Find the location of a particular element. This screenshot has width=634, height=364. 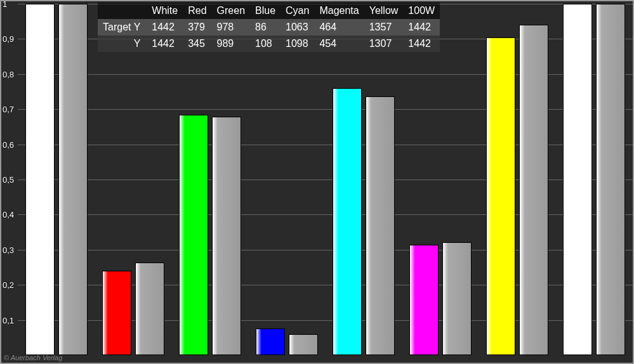

bar-red-target is located at coordinates (150, 309).